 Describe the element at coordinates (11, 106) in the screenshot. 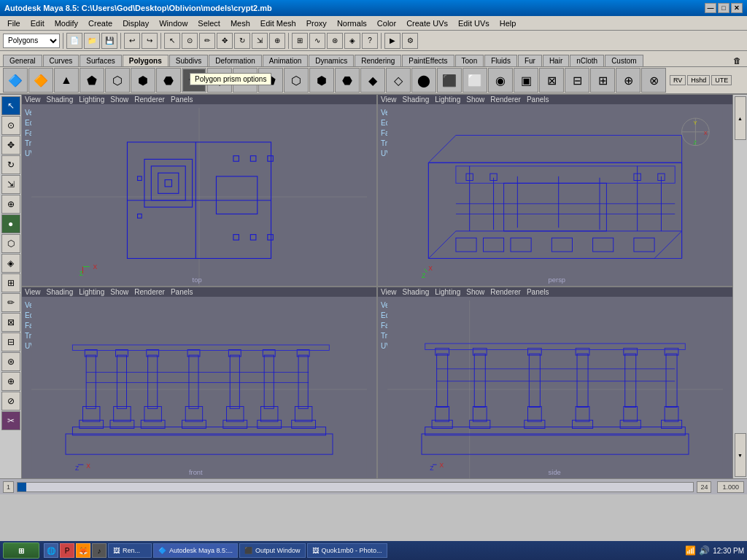

I see `tool-select: ↖` at that location.